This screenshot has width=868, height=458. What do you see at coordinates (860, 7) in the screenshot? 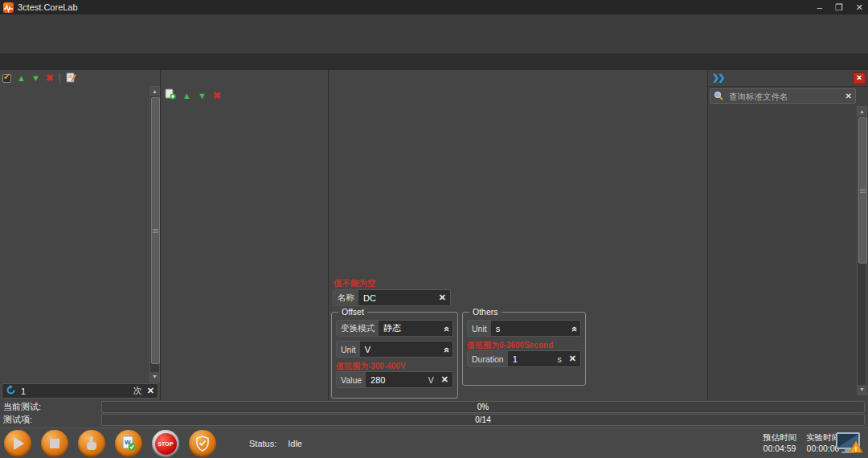
I see `close-button: ✕` at bounding box center [860, 7].